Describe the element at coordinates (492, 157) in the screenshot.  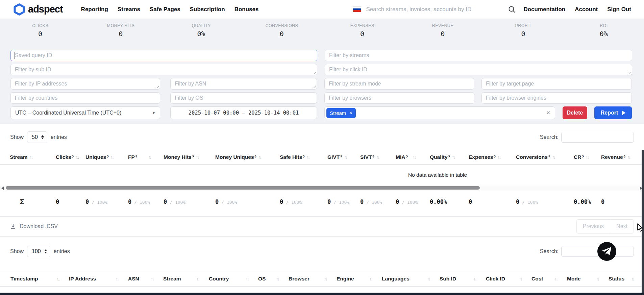
I see `column-header-expenses: Expenses?` at that location.